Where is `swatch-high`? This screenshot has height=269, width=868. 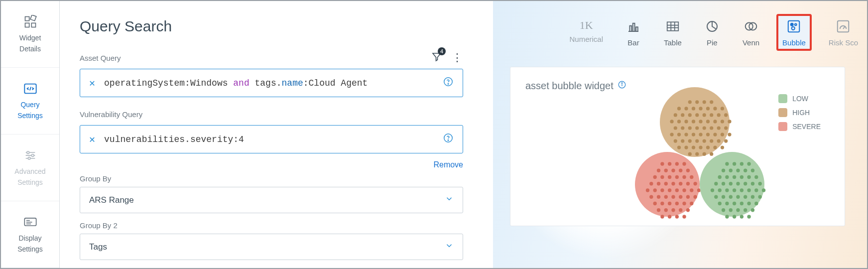
swatch-high is located at coordinates (783, 113).